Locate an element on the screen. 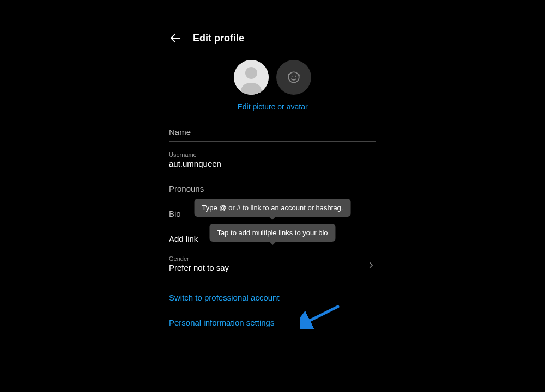  tooltip-at-hash: Type @ or # to link to an account or has… is located at coordinates (272, 208).